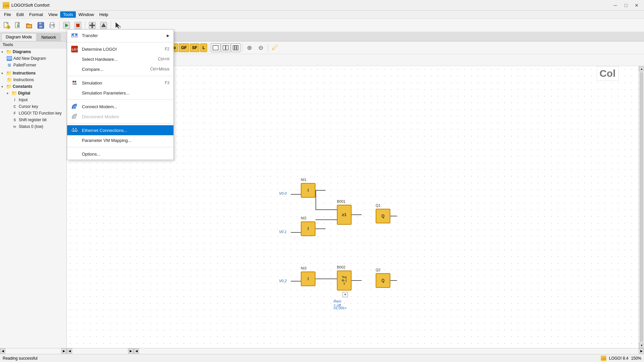 The width and height of the screenshot is (644, 362). What do you see at coordinates (383, 281) in the screenshot?
I see `q2-block: Q` at bounding box center [383, 281].